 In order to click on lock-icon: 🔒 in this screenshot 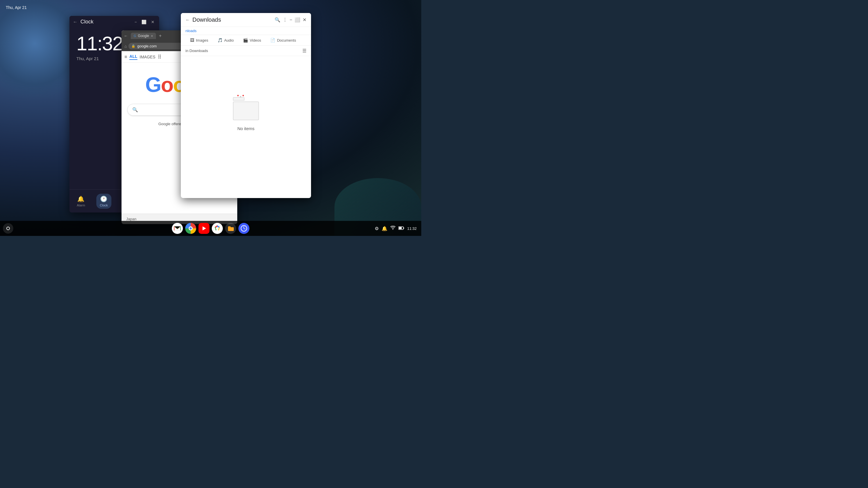, I will do `click(133, 46)`.